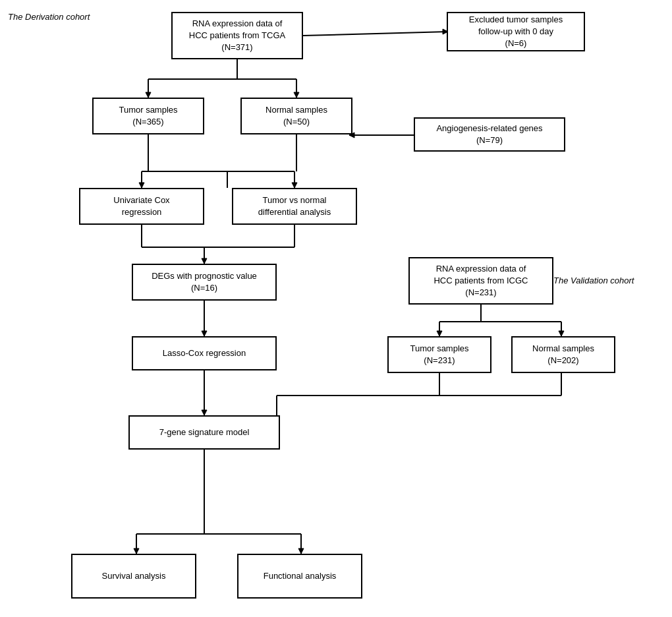 The height and width of the screenshot is (617, 672). What do you see at coordinates (300, 576) in the screenshot?
I see `functional-label: Functional analysis` at bounding box center [300, 576].